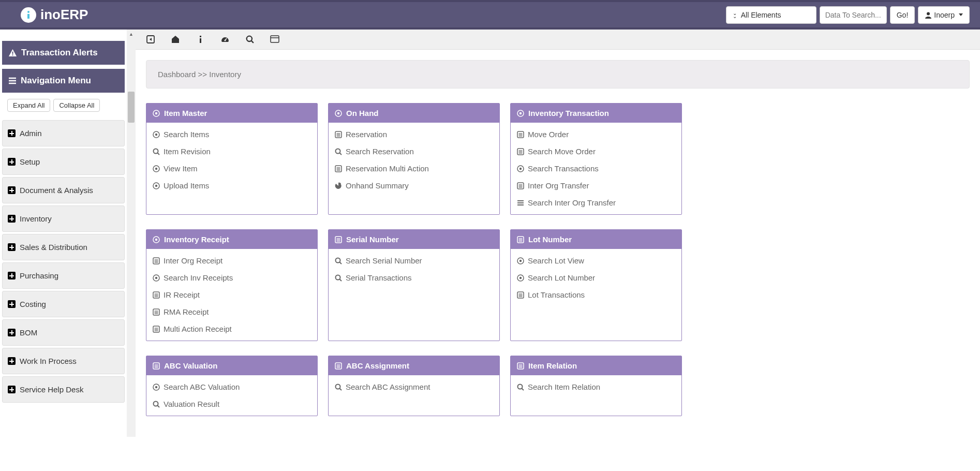  What do you see at coordinates (29, 106) in the screenshot?
I see `expand-all-button: Expand All` at bounding box center [29, 106].